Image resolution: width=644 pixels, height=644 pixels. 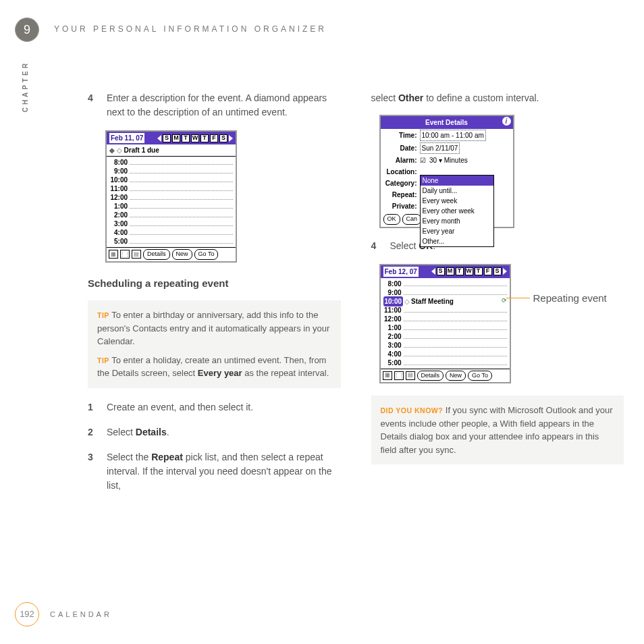 What do you see at coordinates (402, 149) in the screenshot?
I see `date-label: Date:` at bounding box center [402, 149].